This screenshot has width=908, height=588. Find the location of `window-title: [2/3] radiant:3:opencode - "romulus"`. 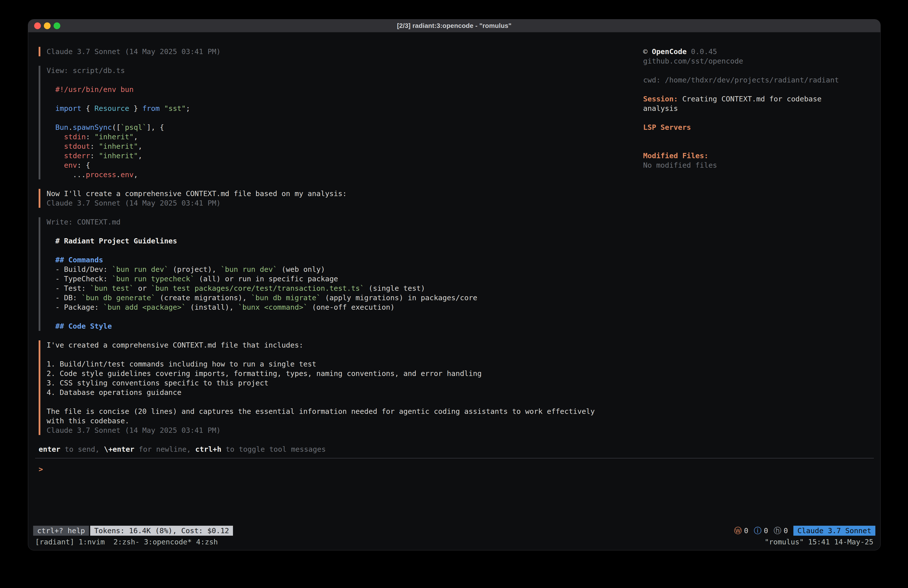

window-title: [2/3] radiant:3:opencode - "romulus" is located at coordinates (454, 26).